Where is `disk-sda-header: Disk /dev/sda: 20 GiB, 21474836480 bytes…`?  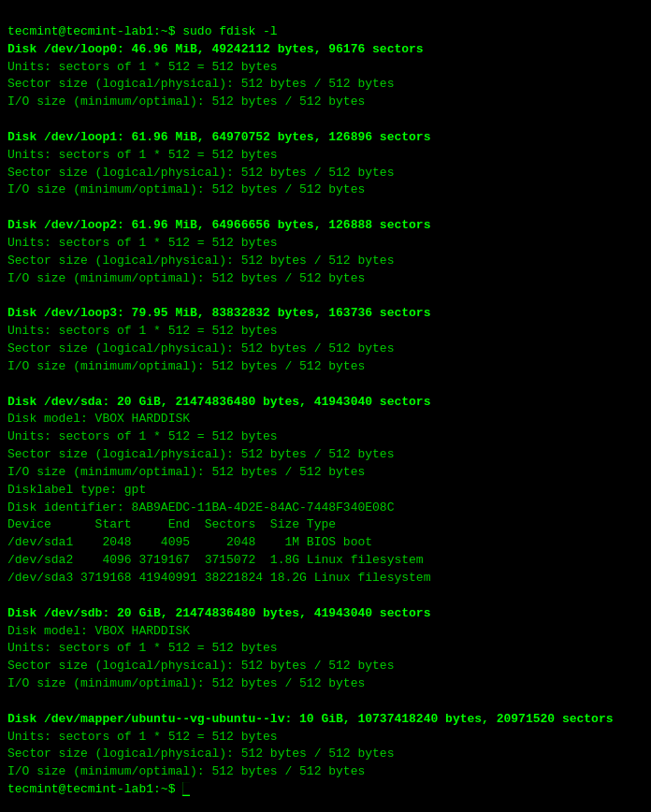
disk-sda-header: Disk /dev/sda: 20 GiB, 21474836480 bytes… is located at coordinates (219, 402).